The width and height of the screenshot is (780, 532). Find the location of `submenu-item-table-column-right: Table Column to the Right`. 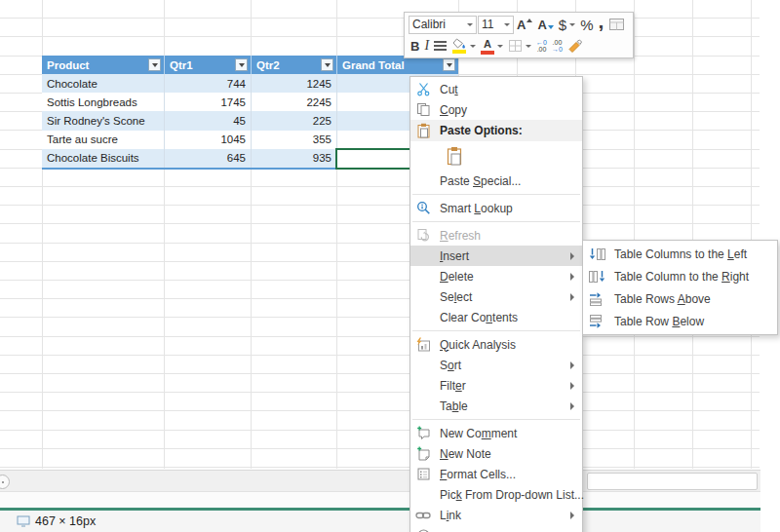

submenu-item-table-column-right: Table Column to the Right is located at coordinates (681, 277).